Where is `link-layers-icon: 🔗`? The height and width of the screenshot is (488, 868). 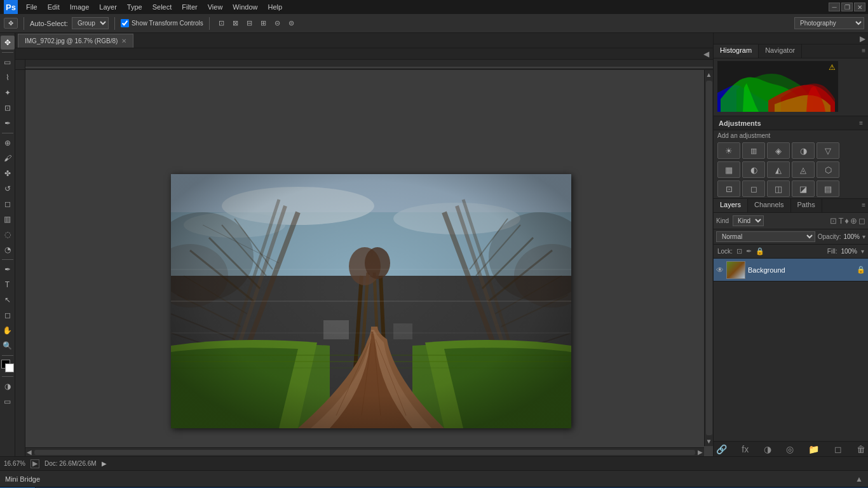
link-layers-icon: 🔗 is located at coordinates (722, 449).